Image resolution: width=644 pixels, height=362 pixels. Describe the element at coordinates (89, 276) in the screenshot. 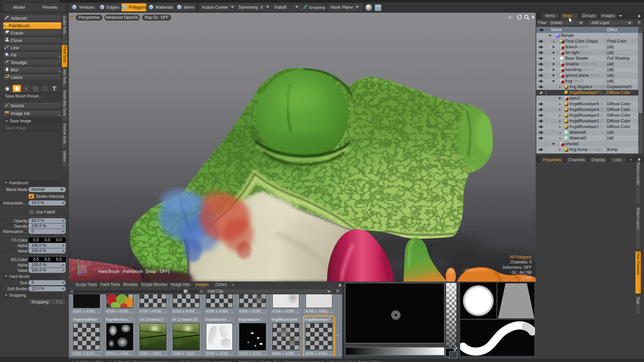

I see `svg-text: X` at that location.